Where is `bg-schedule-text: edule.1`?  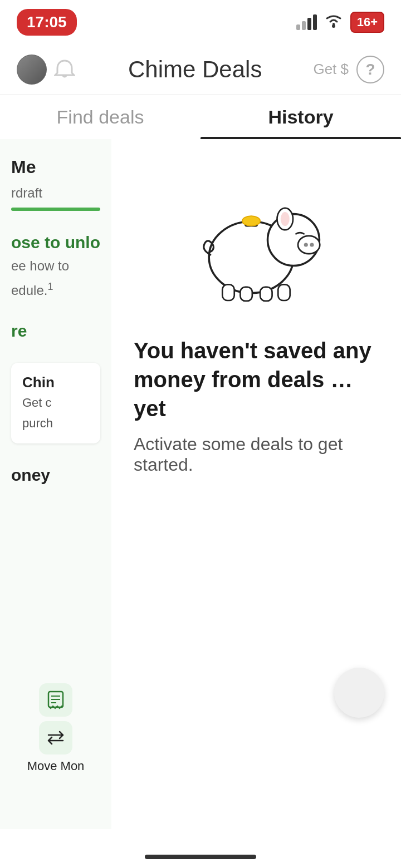
bg-schedule-text: edule.1 is located at coordinates (56, 290).